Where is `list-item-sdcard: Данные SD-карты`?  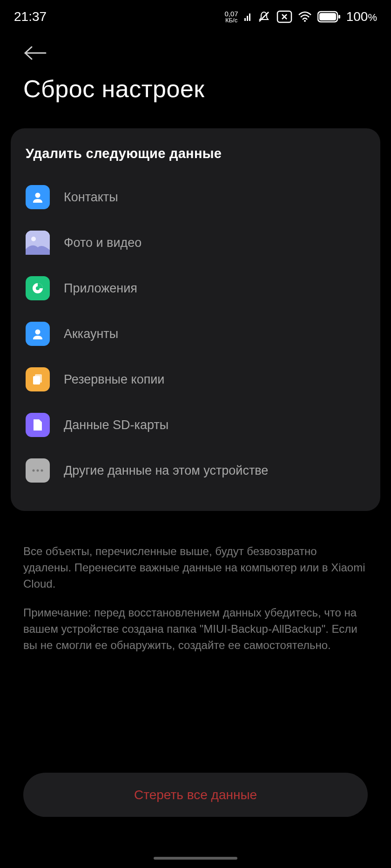 list-item-sdcard: Данные SD-карты is located at coordinates (196, 425).